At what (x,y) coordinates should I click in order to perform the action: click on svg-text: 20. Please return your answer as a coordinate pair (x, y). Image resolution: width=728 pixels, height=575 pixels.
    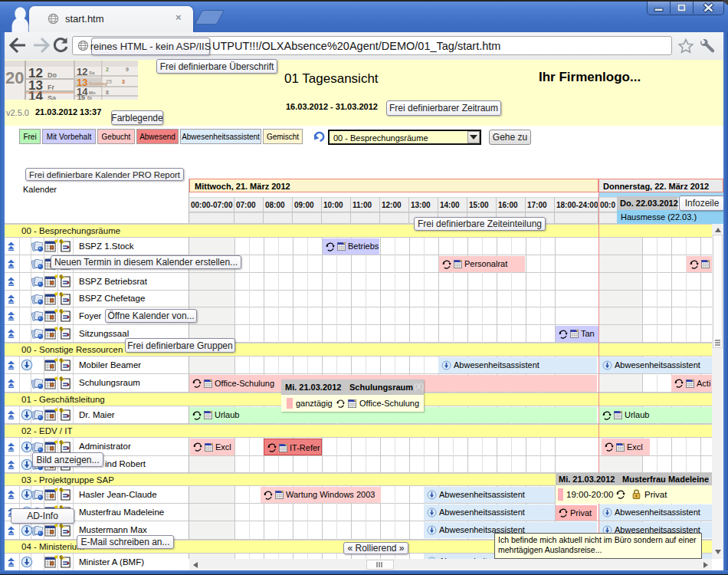
    Looking at the image, I should click on (15, 78).